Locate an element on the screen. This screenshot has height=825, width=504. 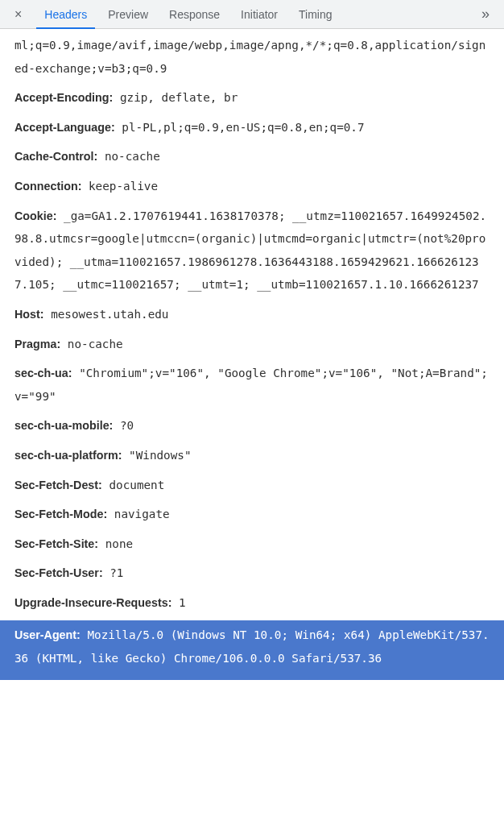
header-name: Sec-Fetch-Mode: is located at coordinates (61, 514).